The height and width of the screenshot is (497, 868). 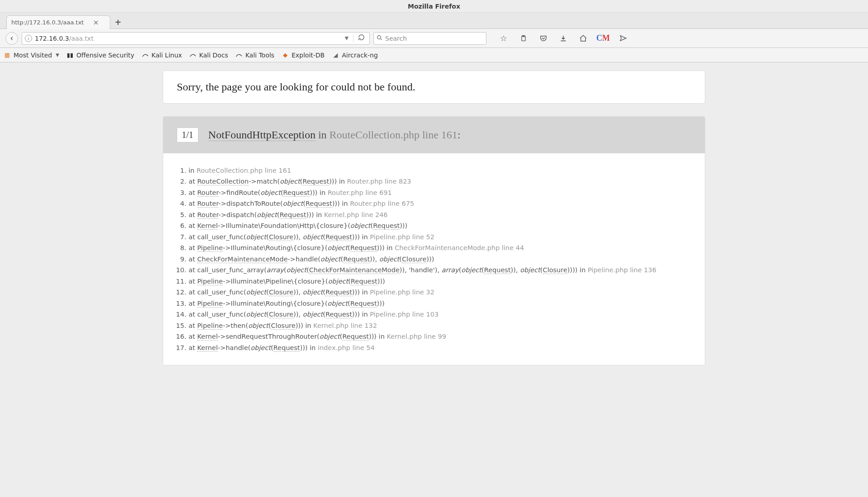 I want to click on toolbar-icons: ☆ CM, so click(x=563, y=38).